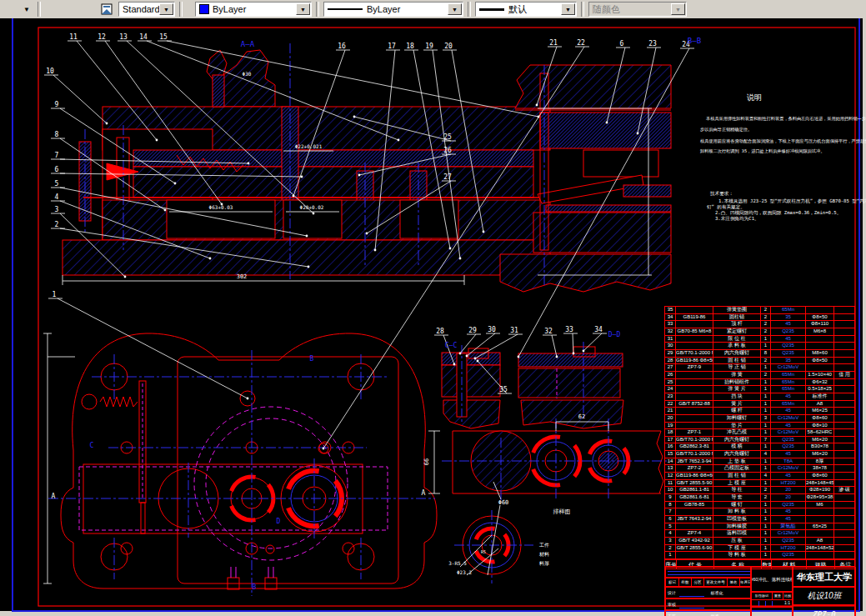  I want to click on bom-cell: 卸料螺钉, so click(737, 418).